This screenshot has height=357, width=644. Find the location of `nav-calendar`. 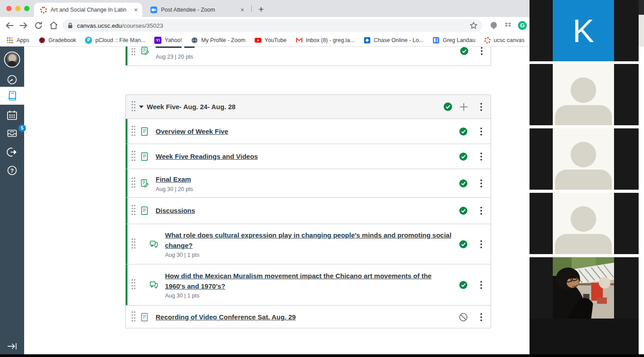

nav-calendar is located at coordinates (12, 115).